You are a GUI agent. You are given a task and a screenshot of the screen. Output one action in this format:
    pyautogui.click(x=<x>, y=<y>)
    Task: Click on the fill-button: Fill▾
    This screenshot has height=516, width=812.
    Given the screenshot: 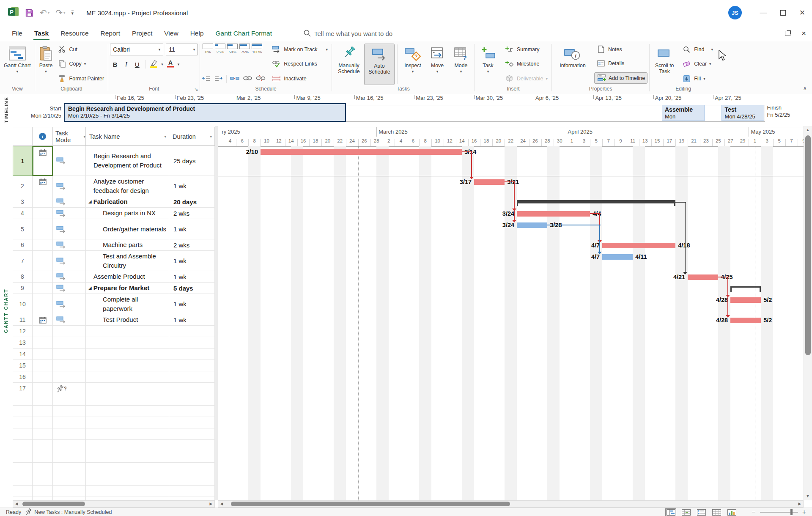 What is the action you would take?
    pyautogui.click(x=698, y=79)
    